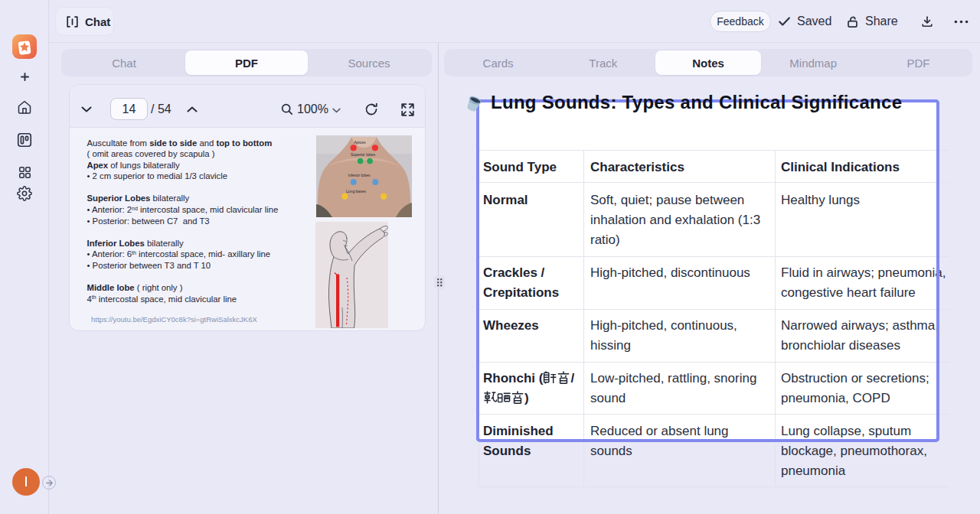 The image size is (980, 514). What do you see at coordinates (363, 155) in the screenshot?
I see `svg-text: Superior lobes` at bounding box center [363, 155].